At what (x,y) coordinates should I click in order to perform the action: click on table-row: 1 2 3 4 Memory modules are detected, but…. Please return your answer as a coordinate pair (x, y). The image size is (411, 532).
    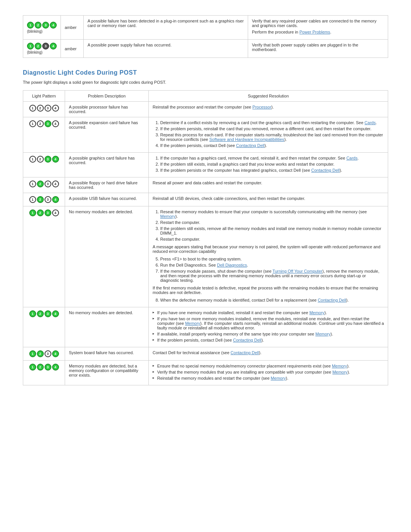
    Looking at the image, I should click on (206, 373).